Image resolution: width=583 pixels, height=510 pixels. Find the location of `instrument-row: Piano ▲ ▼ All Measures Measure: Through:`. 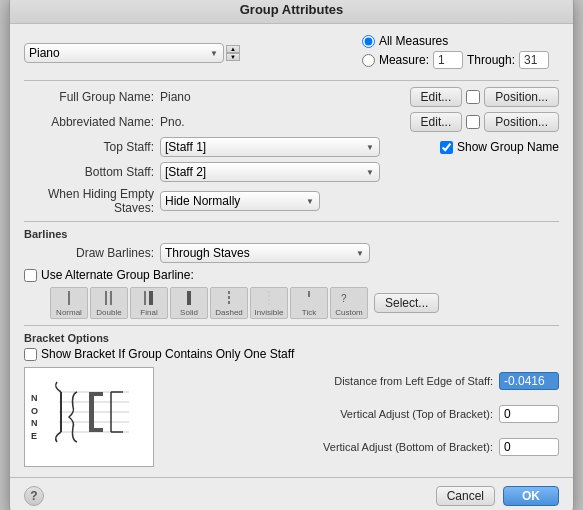

instrument-row: Piano ▲ ▼ All Measures Measure: Through: is located at coordinates (292, 53).